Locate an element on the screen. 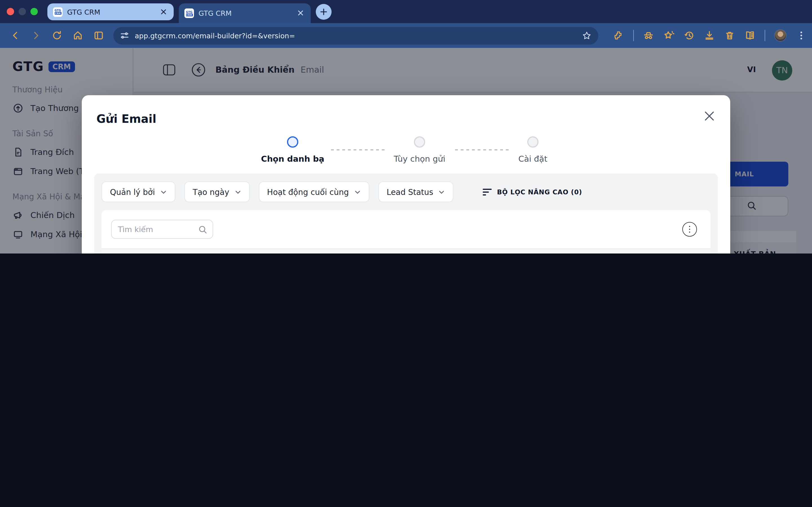 The width and height of the screenshot is (812, 507). search-input is located at coordinates (157, 229).